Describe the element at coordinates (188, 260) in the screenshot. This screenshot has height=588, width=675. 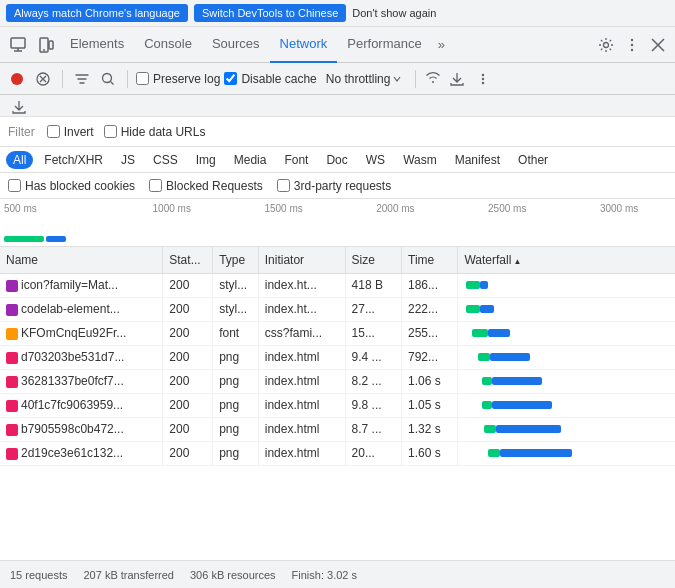
I see `col-header-status: Stat...` at that location.